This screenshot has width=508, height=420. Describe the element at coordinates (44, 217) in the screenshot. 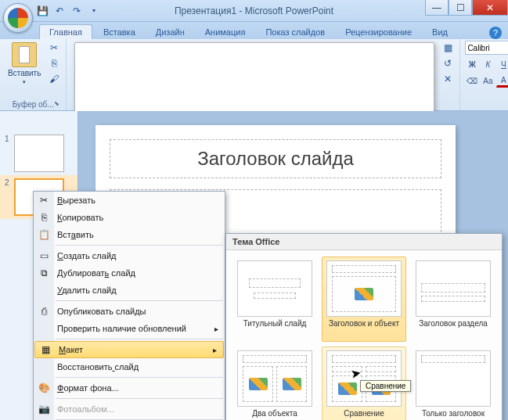

I see `ctx-icon: ⎘` at that location.